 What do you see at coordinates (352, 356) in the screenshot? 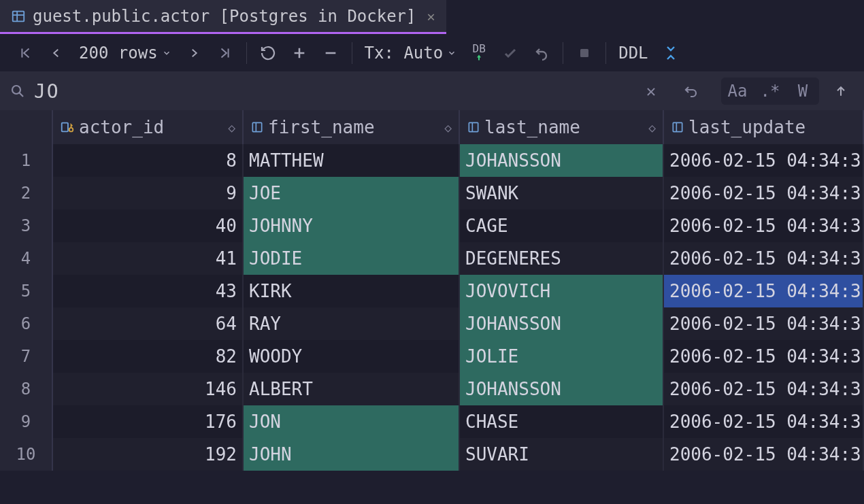
I see `cell-first-name: WOODY` at bounding box center [352, 356].